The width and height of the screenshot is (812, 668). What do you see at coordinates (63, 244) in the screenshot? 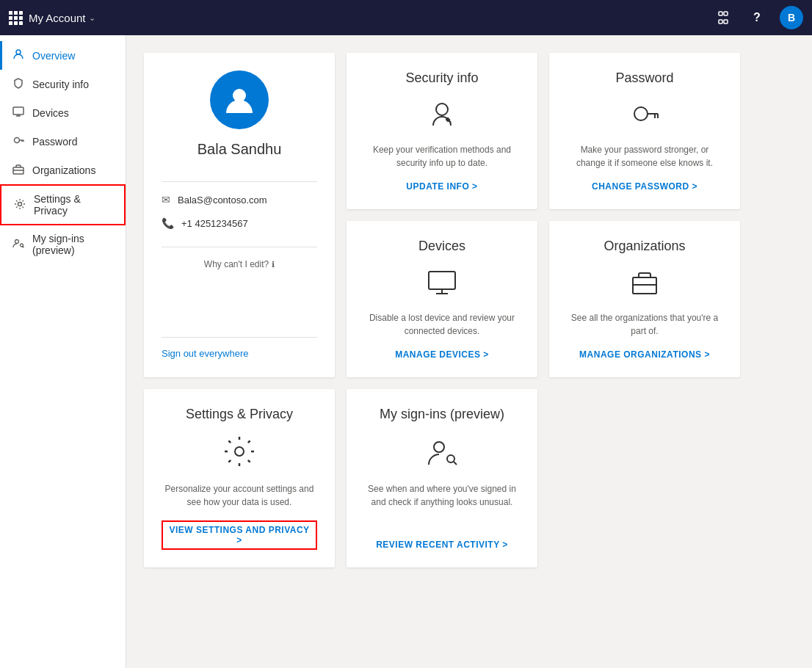
I see `sidebar-item-signins: My sign-ins (preview)` at bounding box center [63, 244].